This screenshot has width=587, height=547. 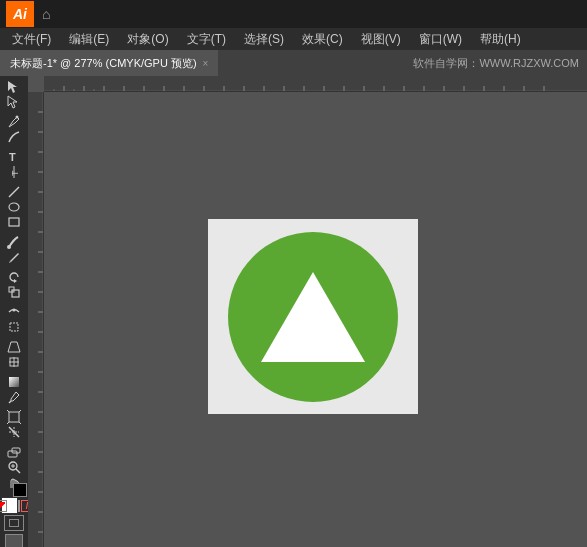 What do you see at coordinates (14, 382) in the screenshot?
I see `gradient-tool` at bounding box center [14, 382].